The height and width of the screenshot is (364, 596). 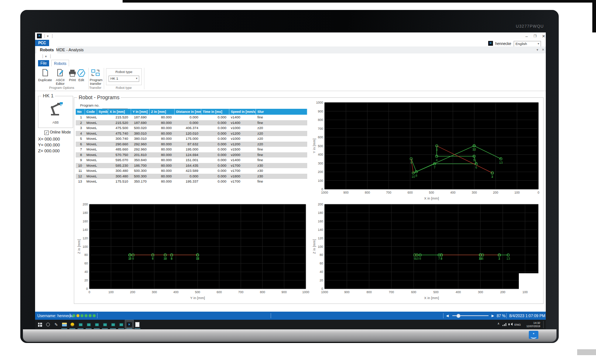 I want to click on file-explorer-icon, so click(x=64, y=325).